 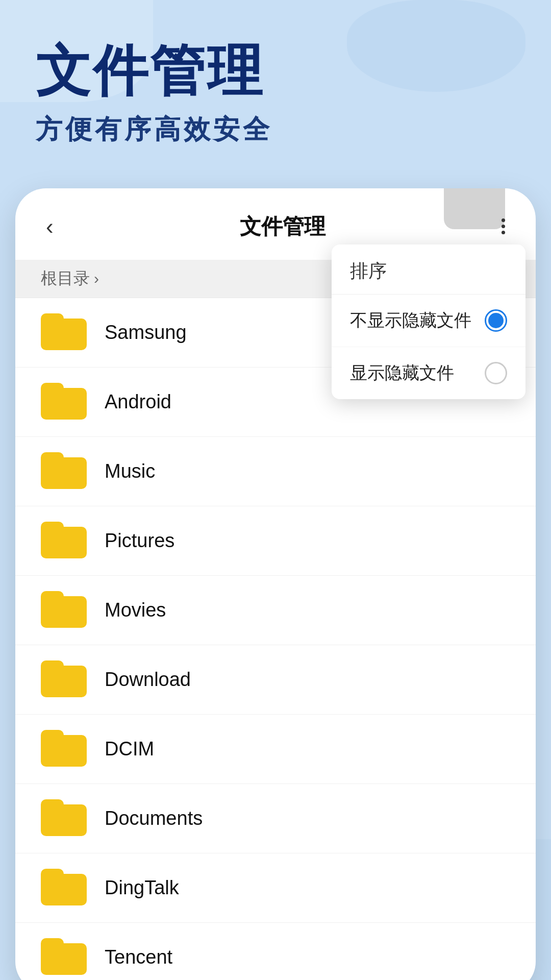 What do you see at coordinates (276, 819) in the screenshot?
I see `list-item: Documents` at bounding box center [276, 819].